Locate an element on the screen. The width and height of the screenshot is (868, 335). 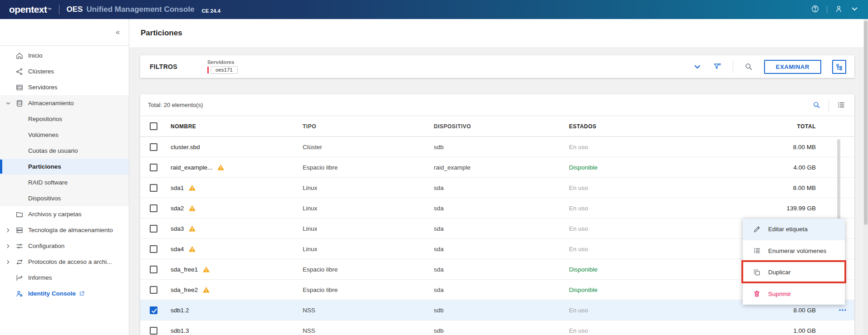
sidebar-item-configuration: Configuration is located at coordinates (64, 246).